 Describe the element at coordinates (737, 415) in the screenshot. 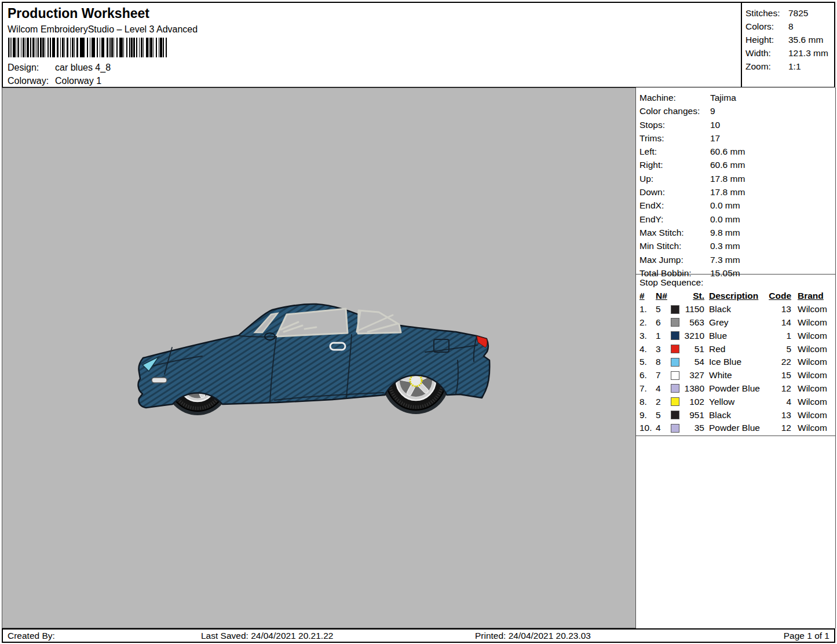

I see `stop-row: 9.5951Black13Wilcom` at that location.